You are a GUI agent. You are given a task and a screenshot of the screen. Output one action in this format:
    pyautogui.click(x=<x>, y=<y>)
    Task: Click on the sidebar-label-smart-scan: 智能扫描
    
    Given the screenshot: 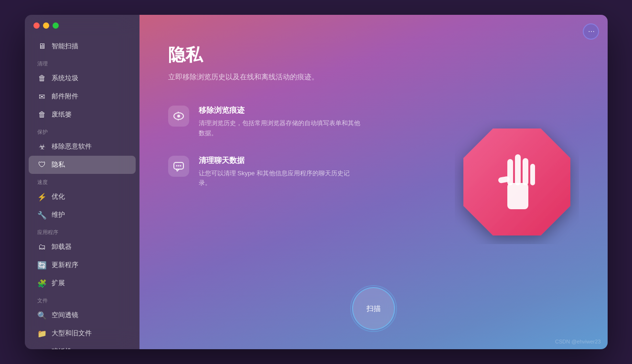 What is the action you would take?
    pyautogui.click(x=65, y=46)
    